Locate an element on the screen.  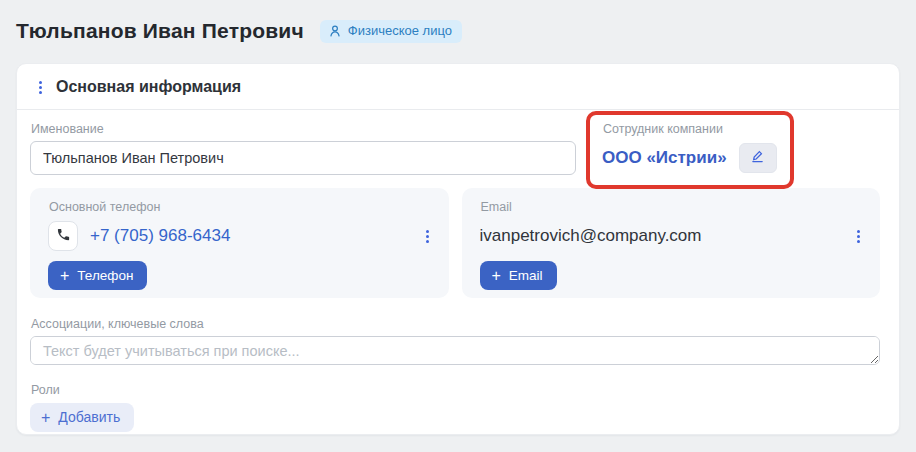
phone-label: Основной телефон is located at coordinates (240, 207).